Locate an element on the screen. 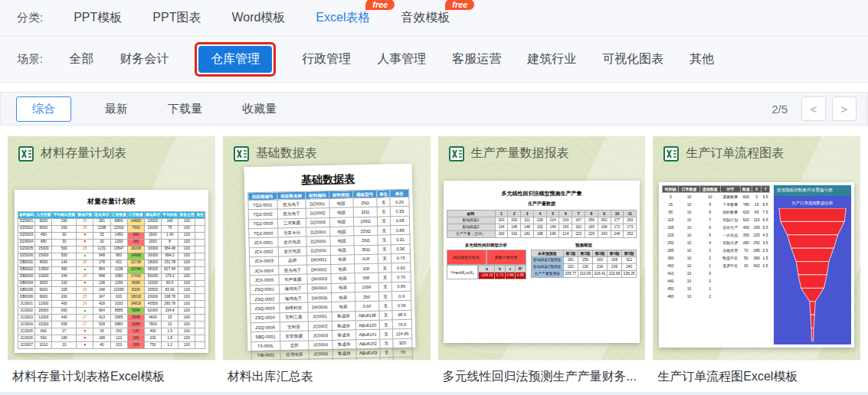  next-page-button: > is located at coordinates (844, 109).